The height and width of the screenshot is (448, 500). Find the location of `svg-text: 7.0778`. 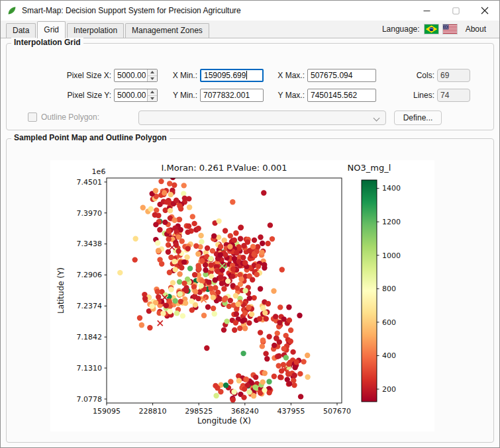

svg-text: 7.0778 is located at coordinates (90, 400).